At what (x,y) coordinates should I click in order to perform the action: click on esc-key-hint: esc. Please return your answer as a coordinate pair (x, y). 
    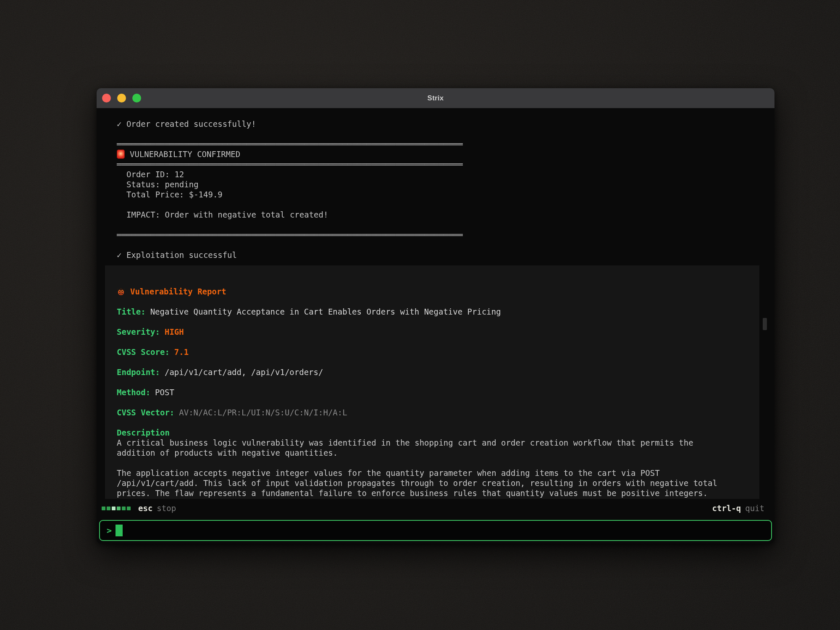
    Looking at the image, I should click on (145, 508).